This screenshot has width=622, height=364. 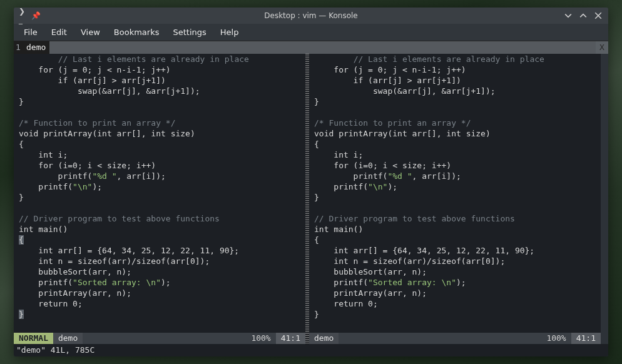 I want to click on statusline-right: demo 100% 41:1, so click(x=455, y=338).